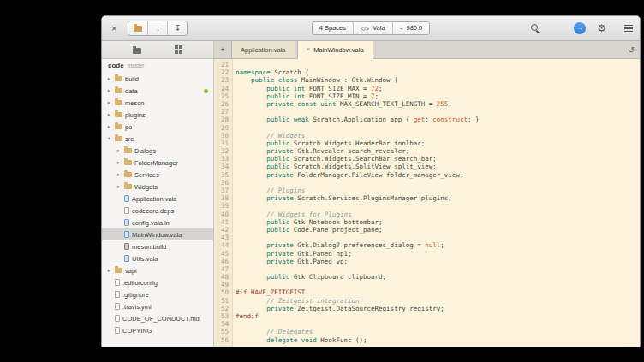  Describe the element at coordinates (372, 28) in the screenshot. I see `document-settings-group: 4 Spaces </> Vala ÷ 980.0` at that location.